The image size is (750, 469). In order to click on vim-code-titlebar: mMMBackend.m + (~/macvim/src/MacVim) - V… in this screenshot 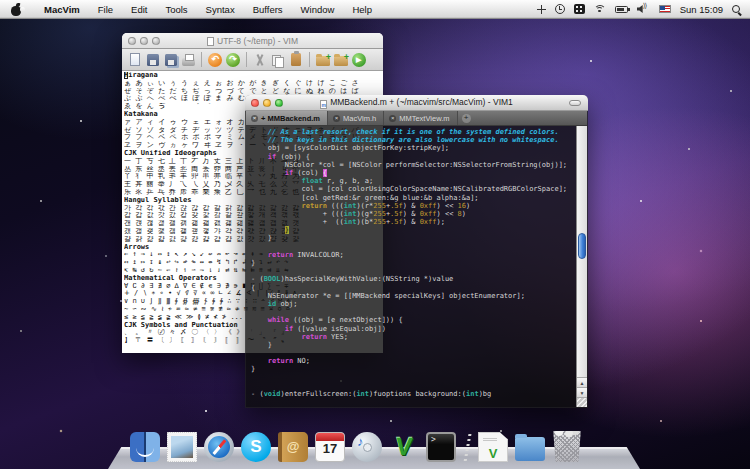, I will do `click(416, 103)`.